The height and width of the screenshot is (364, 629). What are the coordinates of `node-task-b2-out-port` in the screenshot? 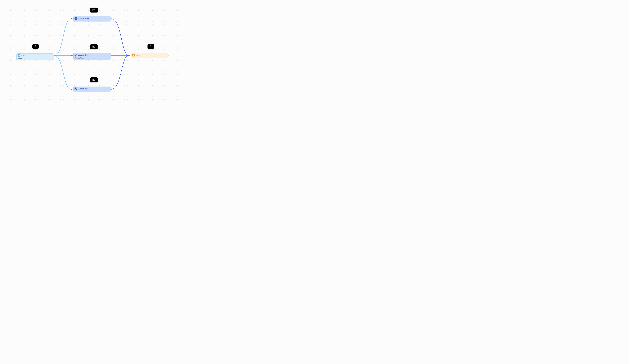 It's located at (111, 55).